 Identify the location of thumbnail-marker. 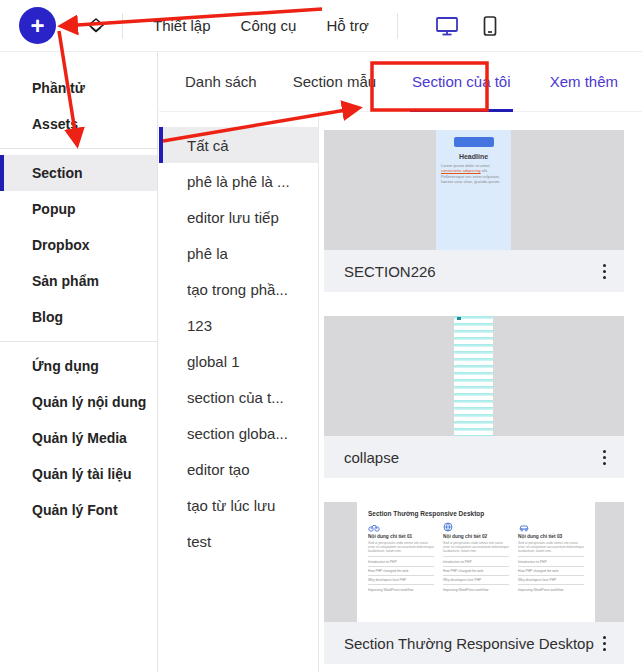
(459, 318).